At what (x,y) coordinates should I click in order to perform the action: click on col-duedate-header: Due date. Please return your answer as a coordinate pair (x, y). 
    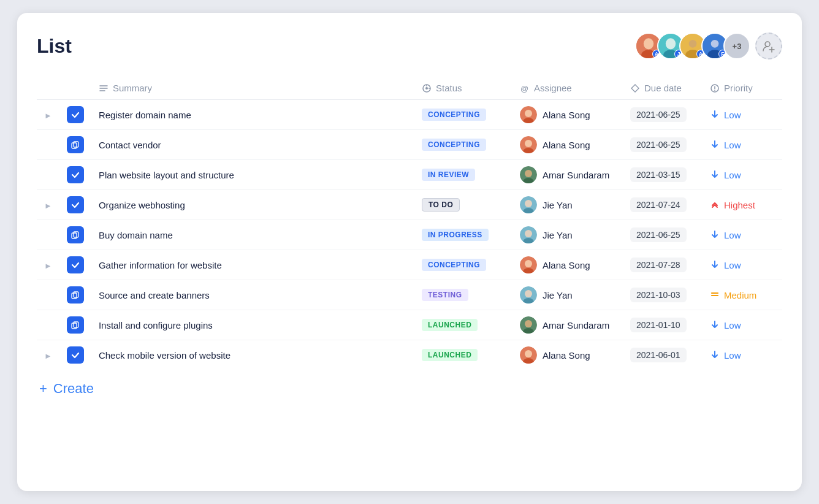
    Looking at the image, I should click on (663, 88).